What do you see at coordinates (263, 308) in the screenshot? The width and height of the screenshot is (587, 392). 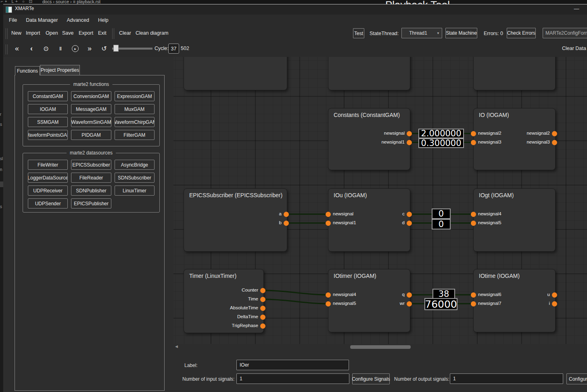 I see `output-port-AbsoluteTime` at bounding box center [263, 308].